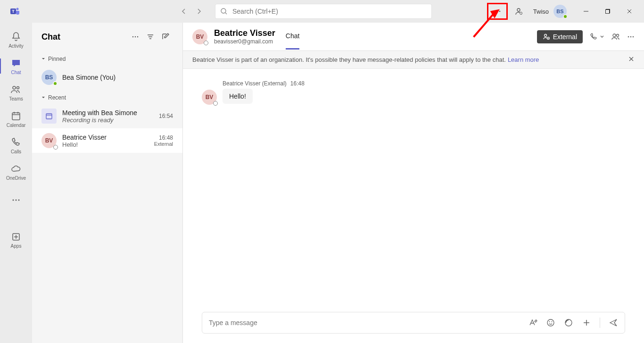 Image resolution: width=644 pixels, height=343 pixels. What do you see at coordinates (560, 37) in the screenshot?
I see `external-button: External` at bounding box center [560, 37].